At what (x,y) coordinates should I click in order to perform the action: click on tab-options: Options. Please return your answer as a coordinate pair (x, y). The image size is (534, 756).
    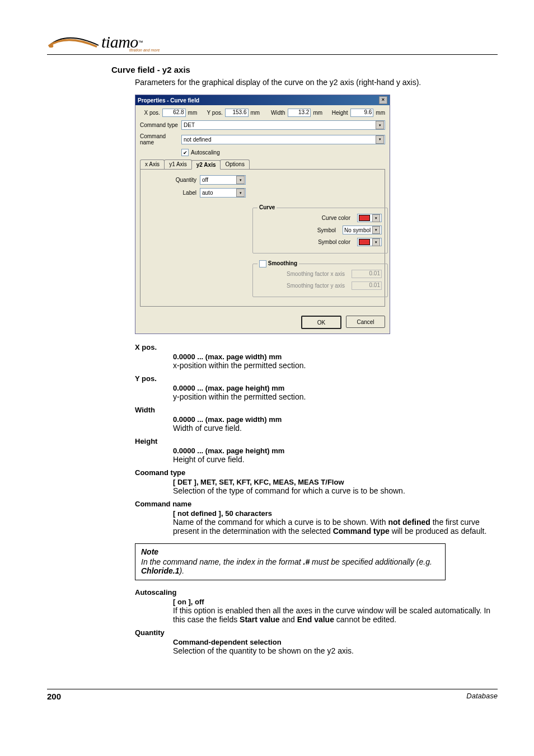
    Looking at the image, I should click on (235, 165).